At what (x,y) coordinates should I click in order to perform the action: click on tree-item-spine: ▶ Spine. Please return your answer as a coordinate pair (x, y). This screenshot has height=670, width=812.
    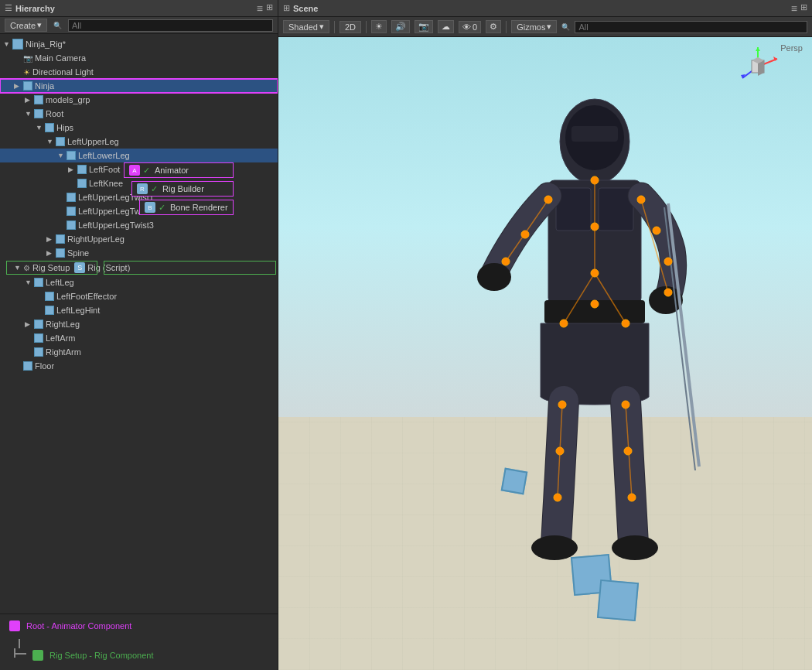
    Looking at the image, I should click on (139, 253).